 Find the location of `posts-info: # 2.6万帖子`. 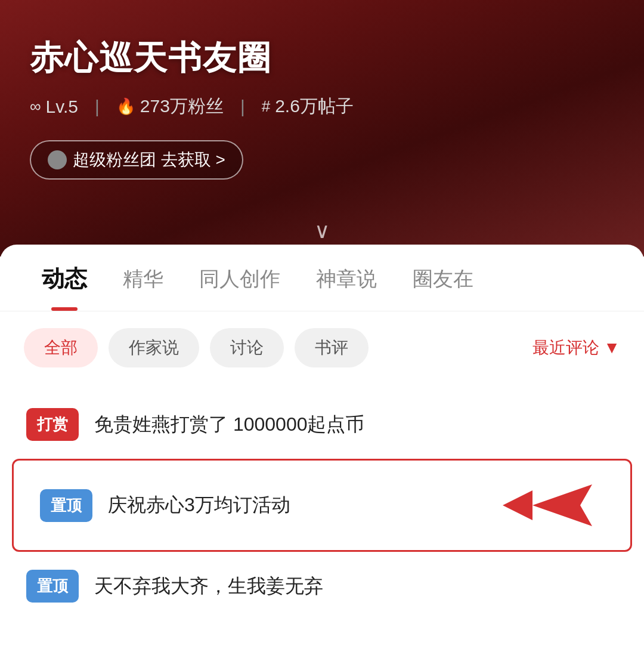

posts-info: # 2.6万帖子 is located at coordinates (308, 106).